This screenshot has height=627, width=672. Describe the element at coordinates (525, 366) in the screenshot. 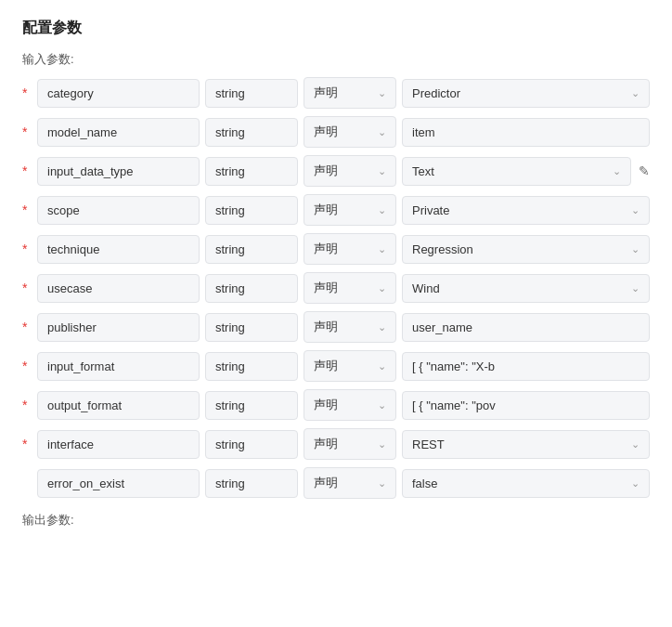

I see `param-value-field: [ { "name": "X-b` at that location.